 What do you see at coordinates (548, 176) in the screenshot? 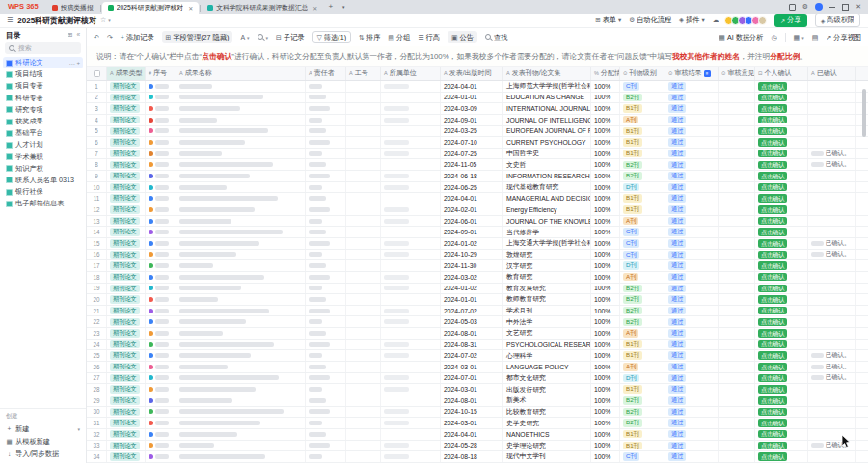
I see `cell-journal: INFORMATION RESEARCH-AN I...` at bounding box center [548, 176].